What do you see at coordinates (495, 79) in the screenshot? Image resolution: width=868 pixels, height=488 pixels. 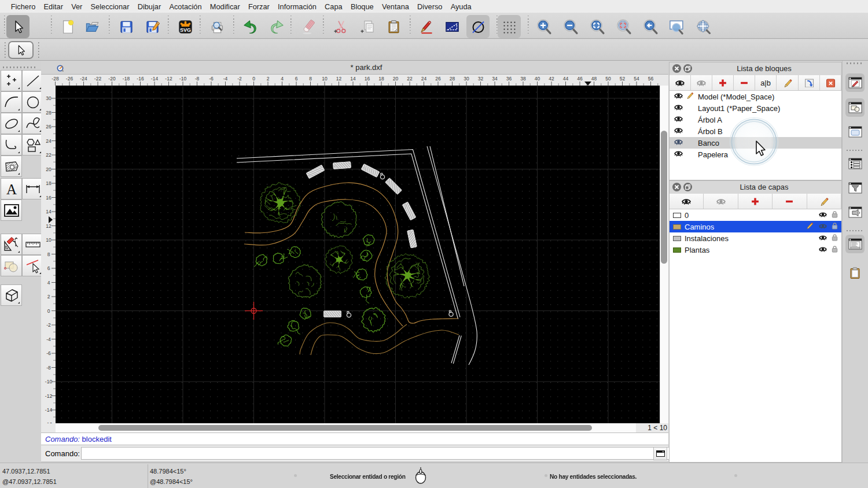 I see `svg-text: 34` at bounding box center [495, 79].